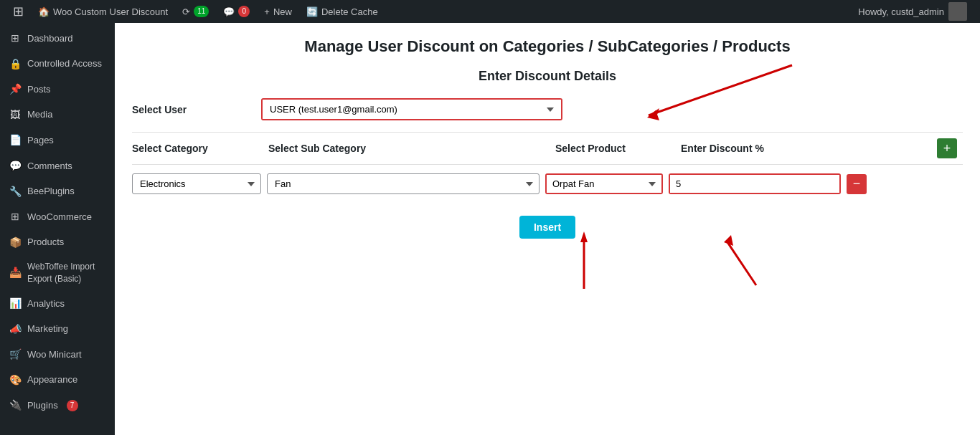 This screenshot has width=980, height=435. Describe the element at coordinates (197, 110) in the screenshot. I see `select-user-label: Select User` at that location.